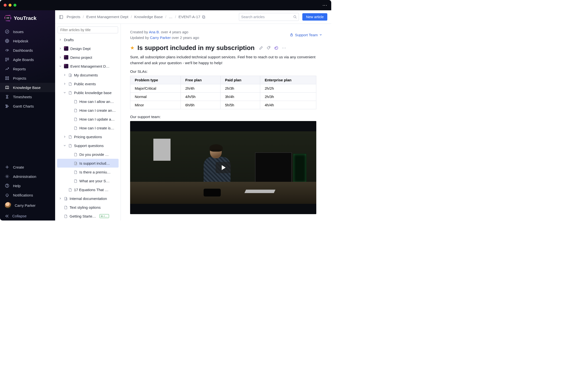  What do you see at coordinates (88, 190) in the screenshot?
I see `tree-row: 17 Equations That …` at bounding box center [88, 190].